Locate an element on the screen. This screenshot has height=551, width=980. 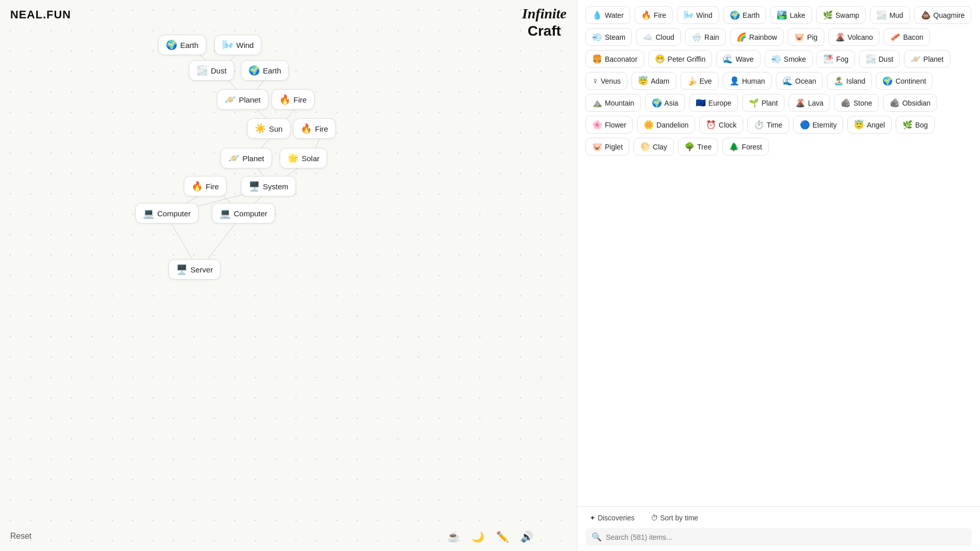
sidebar-item: 🌕Clay is located at coordinates (653, 147).